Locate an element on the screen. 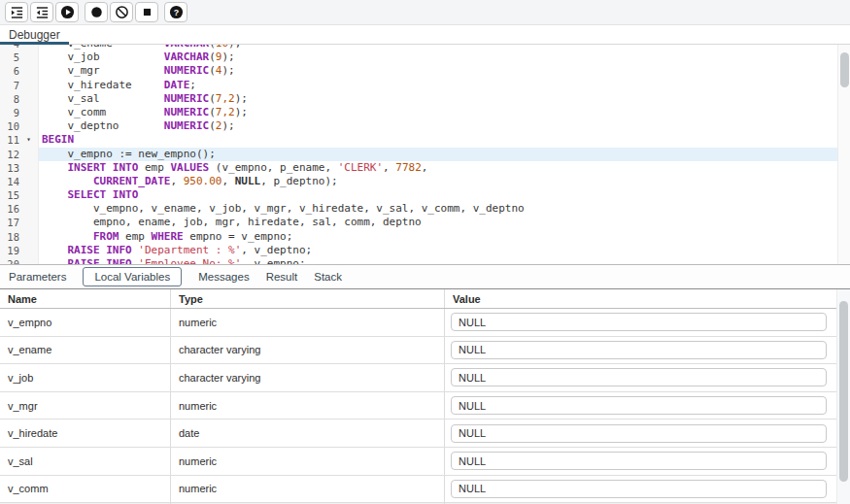 This screenshot has height=504, width=850. table-scrollbar-thumb is located at coordinates (843, 391).